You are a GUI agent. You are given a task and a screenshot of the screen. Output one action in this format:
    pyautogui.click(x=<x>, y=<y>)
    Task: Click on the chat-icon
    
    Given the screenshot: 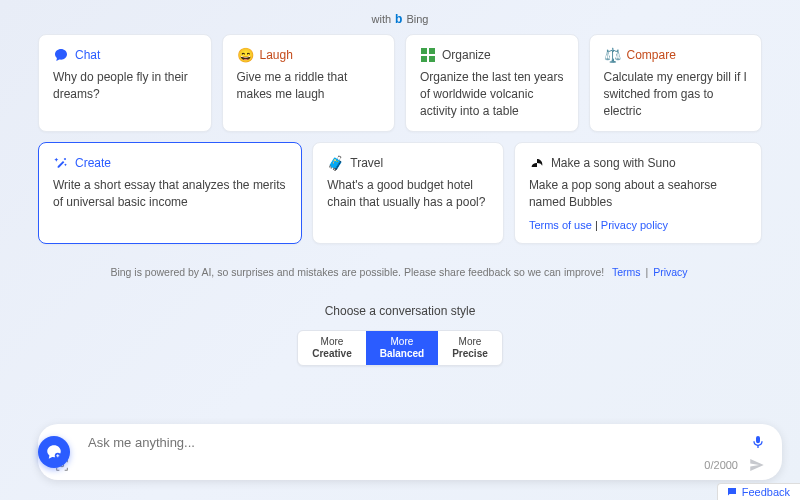 What is the action you would take?
    pyautogui.click(x=61, y=55)
    